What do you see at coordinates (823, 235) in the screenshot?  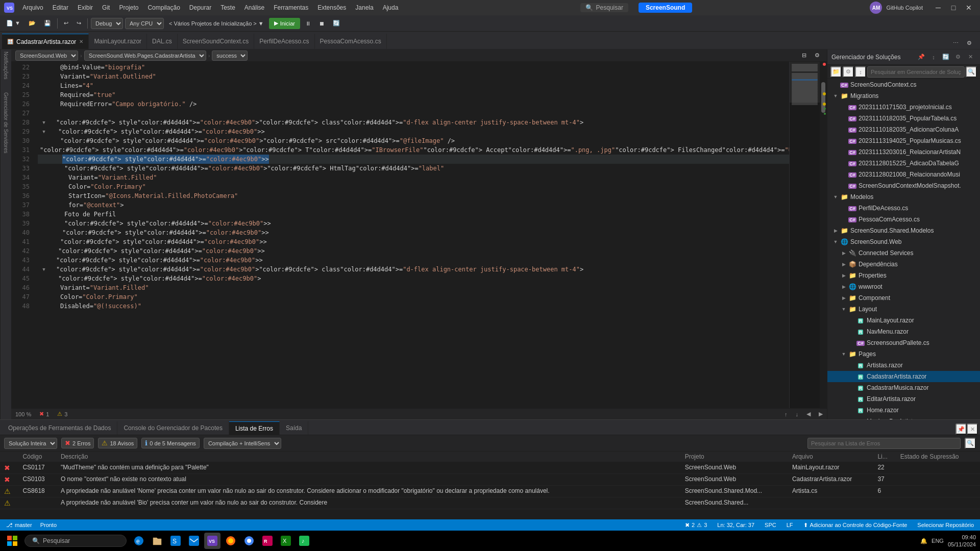 I see `editor-scrollbar` at bounding box center [823, 235].